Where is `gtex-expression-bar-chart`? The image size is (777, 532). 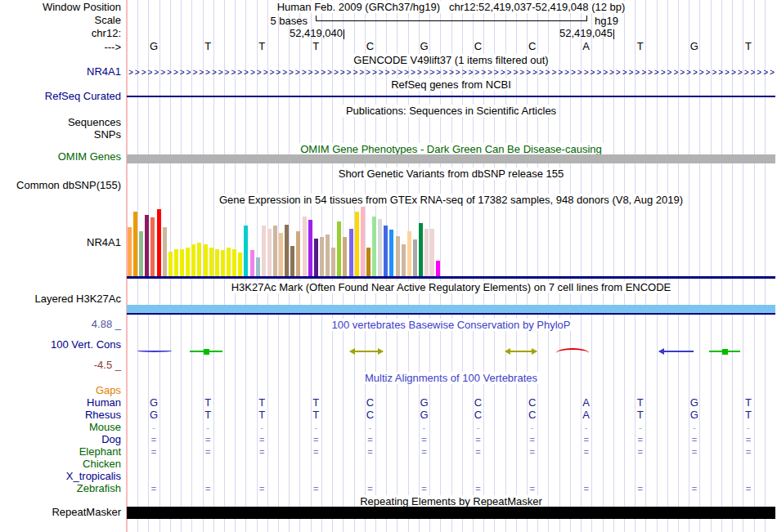
gtex-expression-bar-chart is located at coordinates (451, 240).